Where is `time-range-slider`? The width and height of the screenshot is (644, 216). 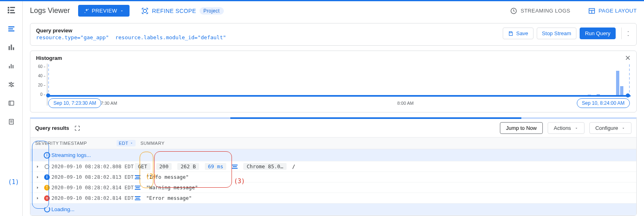 time-range-slider is located at coordinates (339, 96).